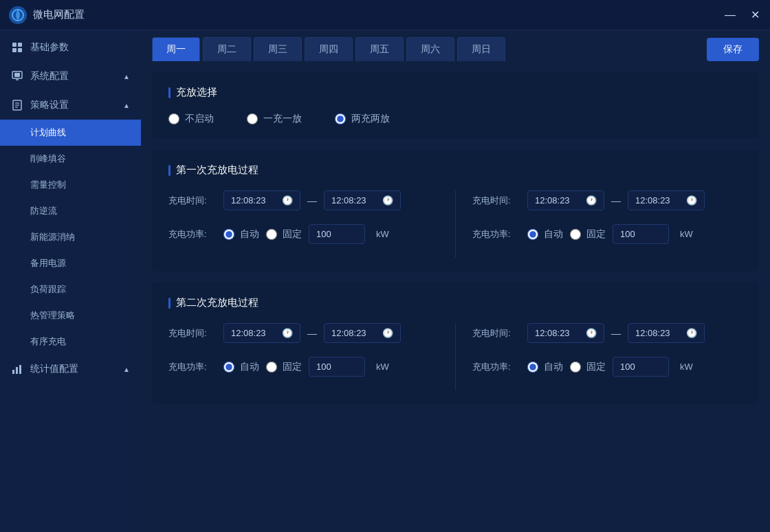 The height and width of the screenshot is (532, 770). I want to click on first-left-to-time-input, so click(355, 201).